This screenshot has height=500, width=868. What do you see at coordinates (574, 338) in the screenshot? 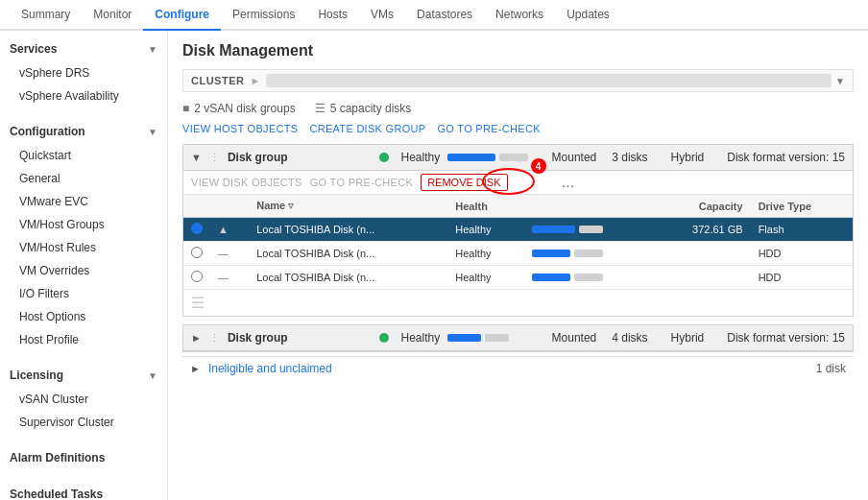
I see `mounted-status-2: Mounted` at bounding box center [574, 338].